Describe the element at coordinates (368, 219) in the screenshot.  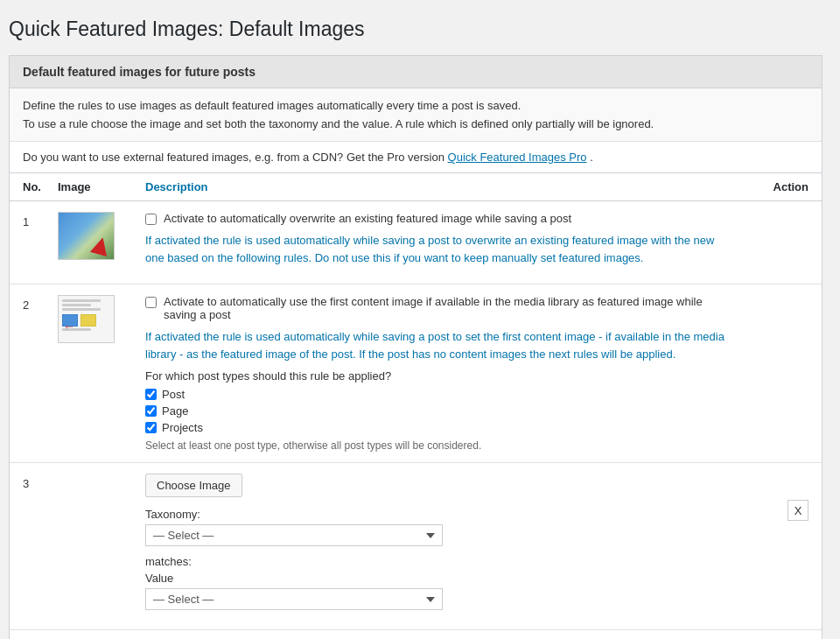
I see `row-1-checkbox-label: Activate to automatically overwrite an e…` at that location.